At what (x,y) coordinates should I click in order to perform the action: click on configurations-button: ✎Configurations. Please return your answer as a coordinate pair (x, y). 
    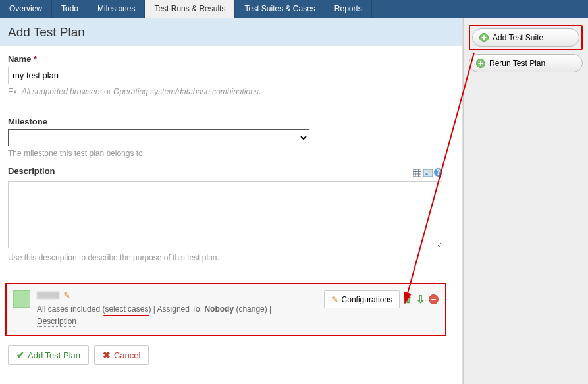
    Looking at the image, I should click on (362, 299).